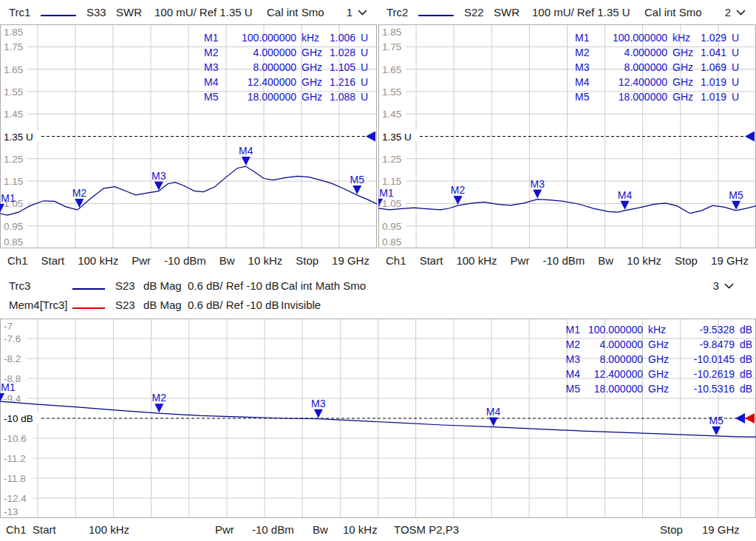 The height and width of the screenshot is (541, 756). I want to click on y-axis-tick-label: 1.45, so click(392, 114).